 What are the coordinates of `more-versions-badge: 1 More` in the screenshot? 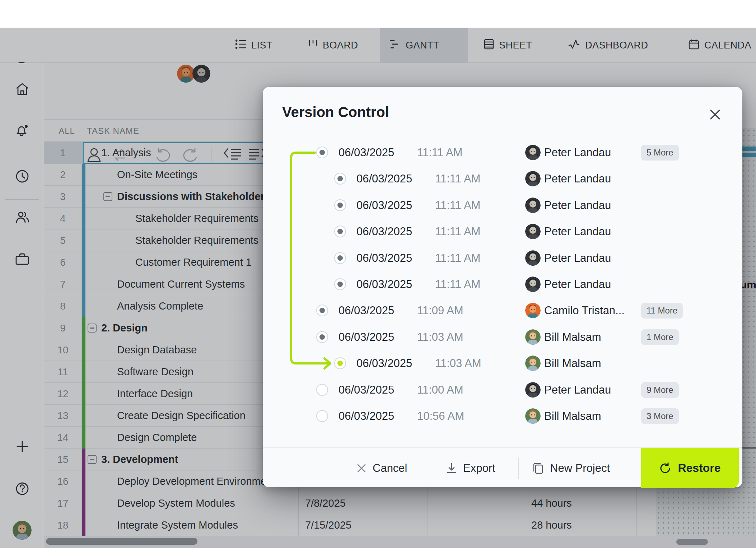 It's located at (660, 337).